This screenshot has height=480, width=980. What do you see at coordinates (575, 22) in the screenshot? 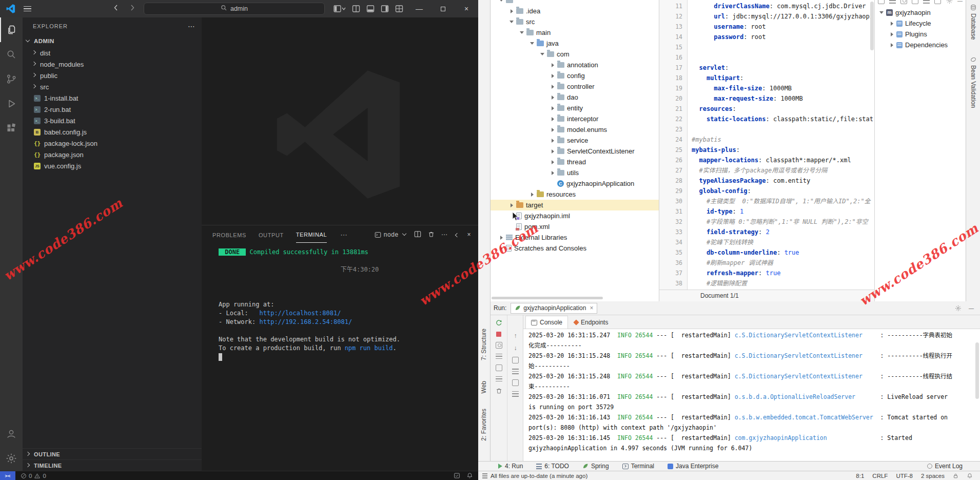
I see `project-tree-item-src: src` at bounding box center [575, 22].